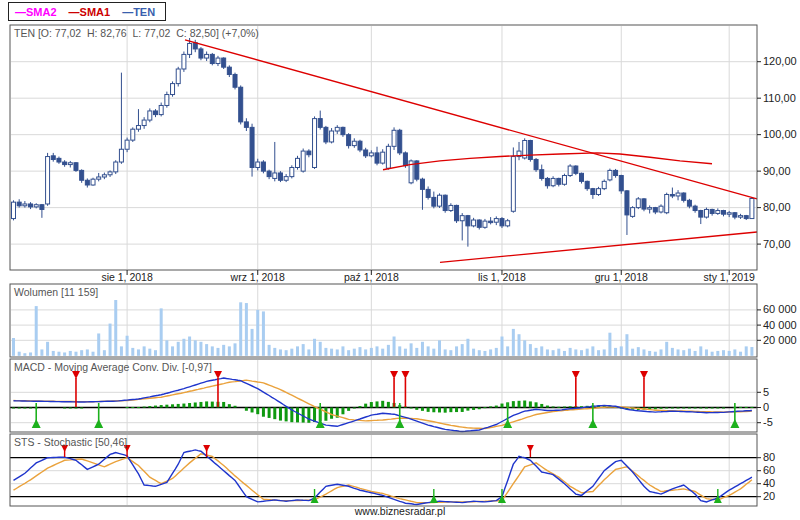 This screenshot has width=800, height=520. I want to click on legend-item-sma2: —SMA2, so click(36, 12).